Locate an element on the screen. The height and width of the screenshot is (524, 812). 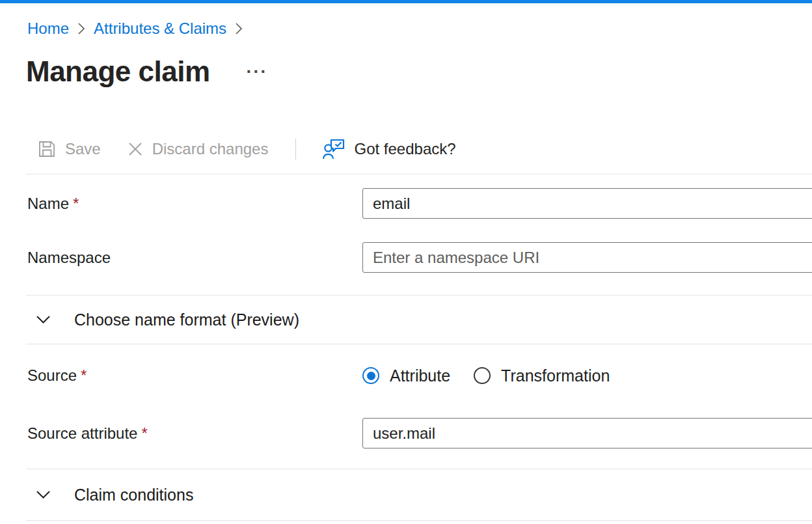
radio-transformation: Transformation is located at coordinates (541, 376).